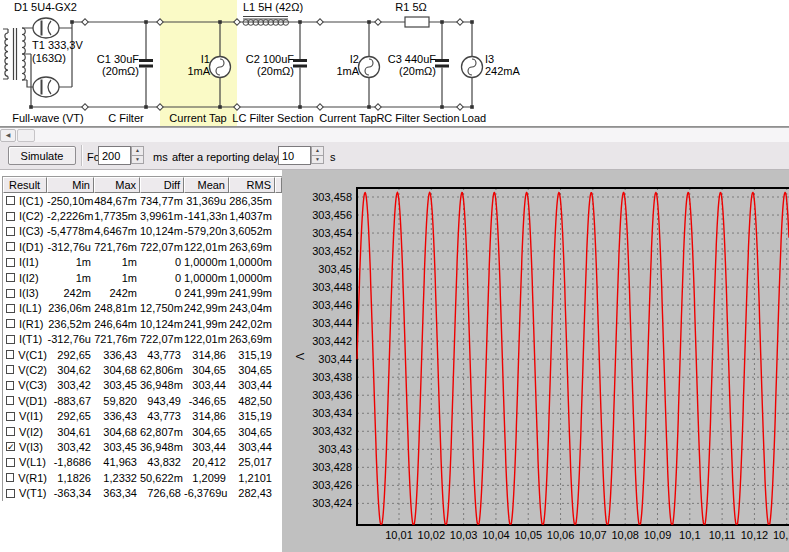  What do you see at coordinates (8, 136) in the screenshot?
I see `scrollbar-left-button: ◀` at bounding box center [8, 136].